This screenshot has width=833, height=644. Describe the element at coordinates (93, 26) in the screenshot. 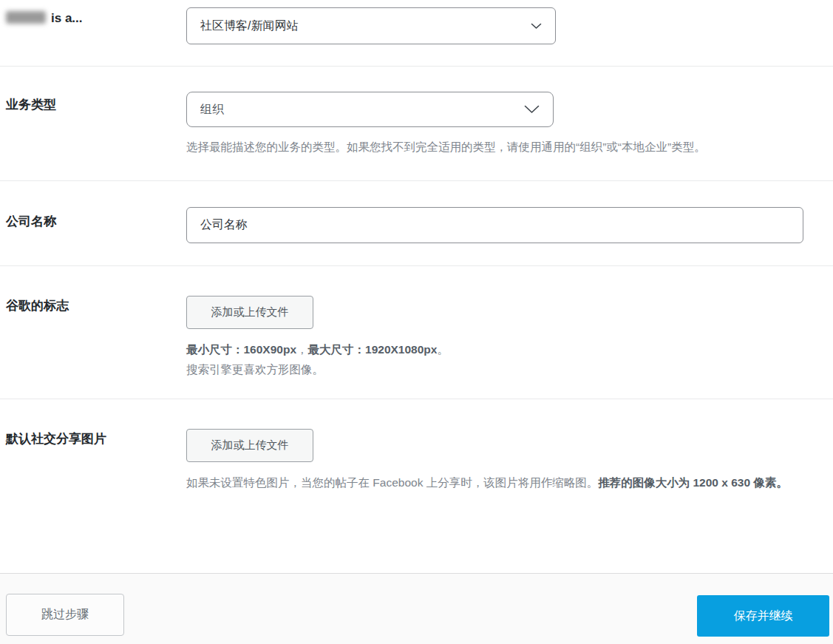

I see `site-type-label: is a...` at that location.